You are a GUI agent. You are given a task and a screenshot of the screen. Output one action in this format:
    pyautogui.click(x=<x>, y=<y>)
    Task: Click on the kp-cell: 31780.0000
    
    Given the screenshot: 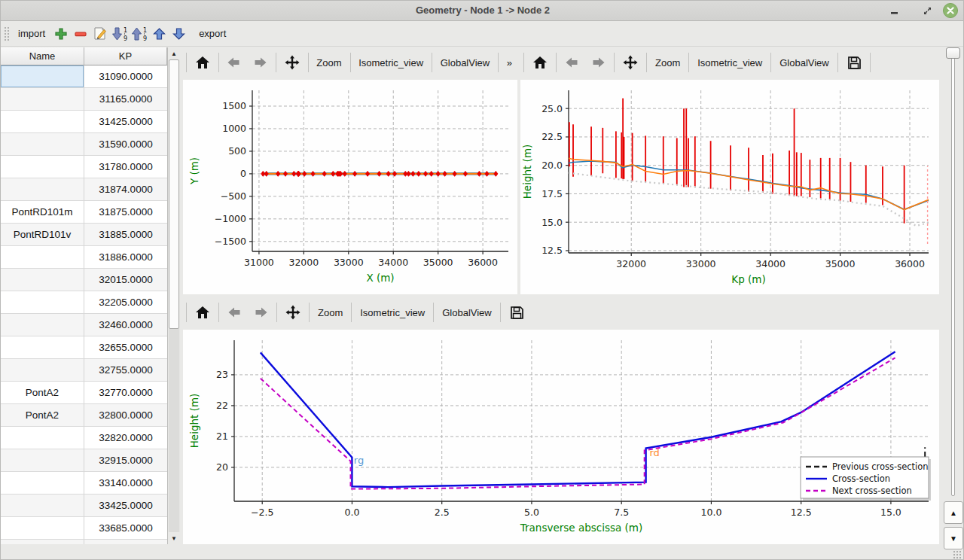 What is the action you would take?
    pyautogui.click(x=126, y=167)
    